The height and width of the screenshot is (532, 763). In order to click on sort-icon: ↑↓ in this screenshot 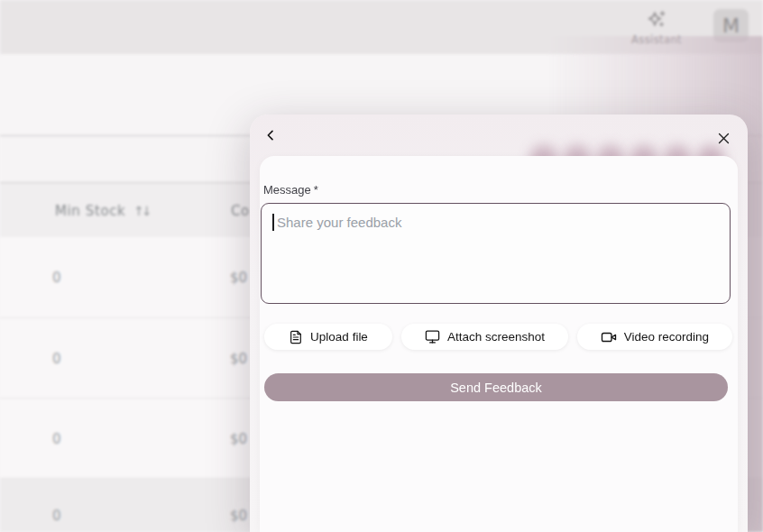, I will do `click(141, 211)`.